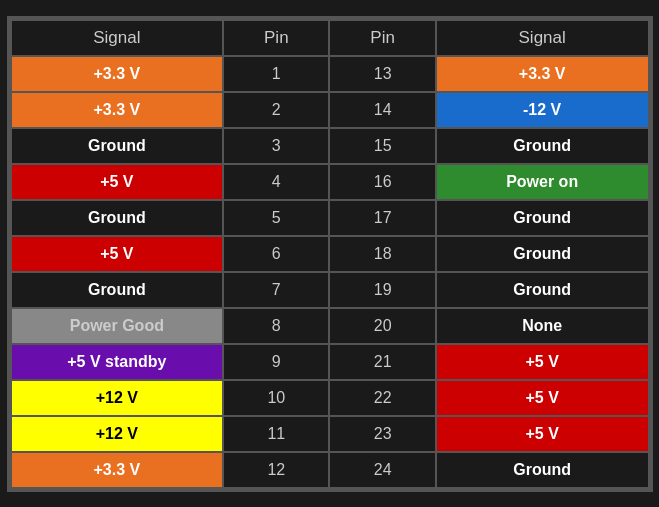 The width and height of the screenshot is (659, 507). What do you see at coordinates (276, 254) in the screenshot?
I see `pin-left-cell: 6` at bounding box center [276, 254].